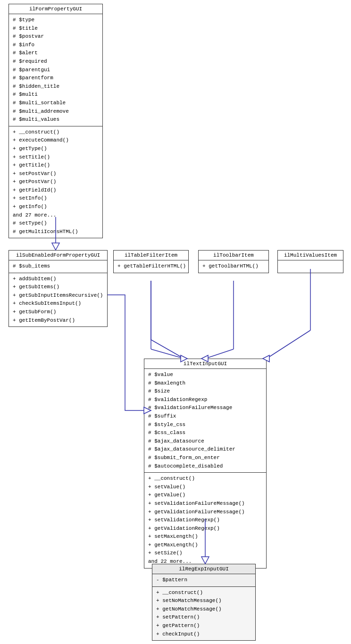  What do you see at coordinates (205, 364) in the screenshot?
I see `box-title-ilTextInputGUI: ilTextInputGUI` at bounding box center [205, 364].